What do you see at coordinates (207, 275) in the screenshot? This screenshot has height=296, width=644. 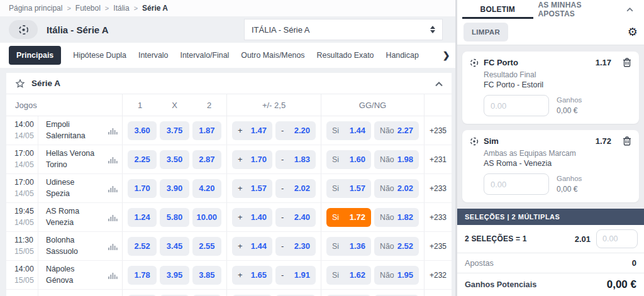 I see `odds-away-button: 3.85` at bounding box center [207, 275].